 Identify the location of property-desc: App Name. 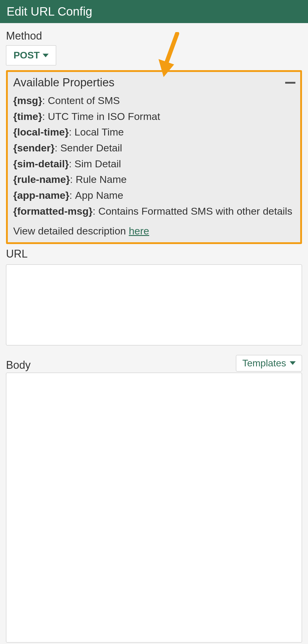
(99, 195).